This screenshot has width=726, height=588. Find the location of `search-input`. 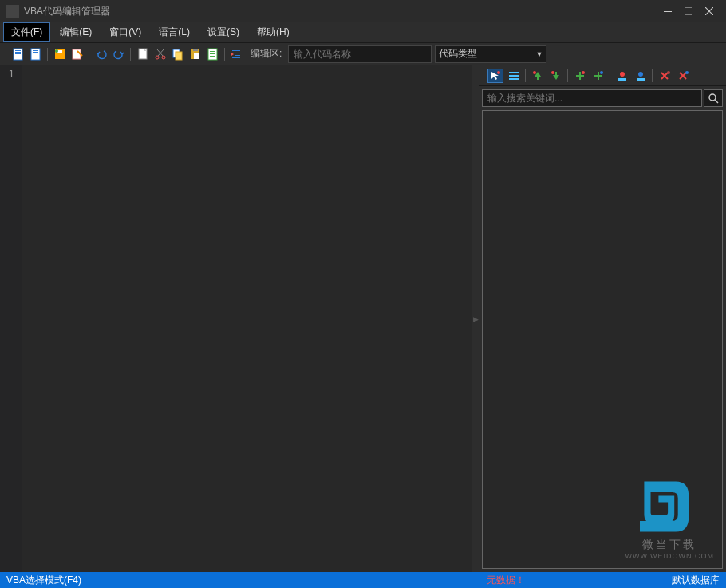

search-input is located at coordinates (592, 98).